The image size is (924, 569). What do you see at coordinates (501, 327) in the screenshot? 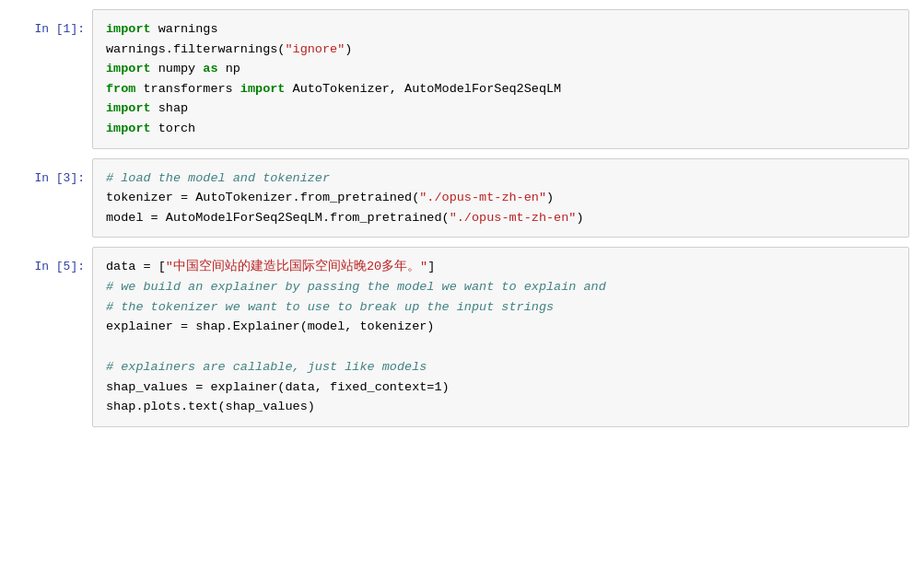
I see `code-line: explainer = shap.Explainer(model, tokeni…` at bounding box center [501, 327].